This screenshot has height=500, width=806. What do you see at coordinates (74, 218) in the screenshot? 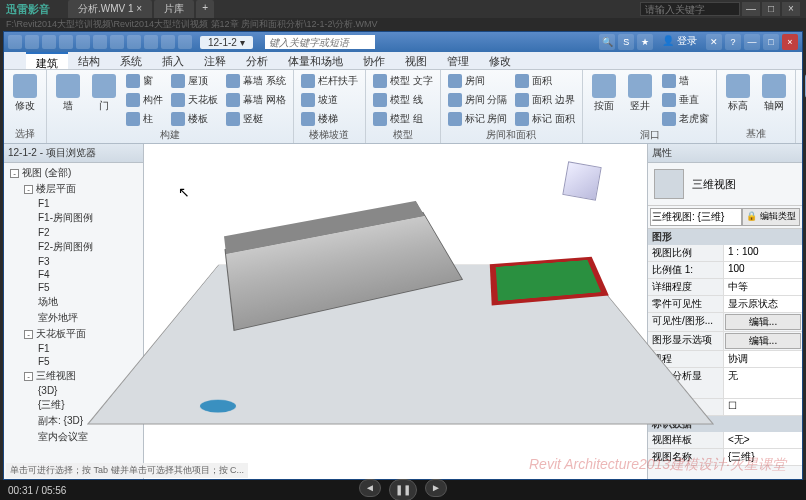
I see `tree-item: F1-房间图例` at bounding box center [74, 218].